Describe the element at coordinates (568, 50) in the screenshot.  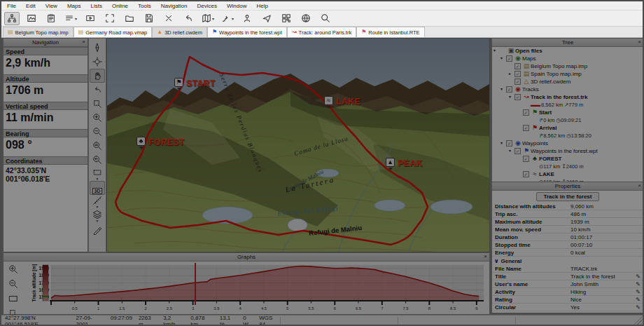
I see `tree-row: ▾ ▣ Open files` at that location.